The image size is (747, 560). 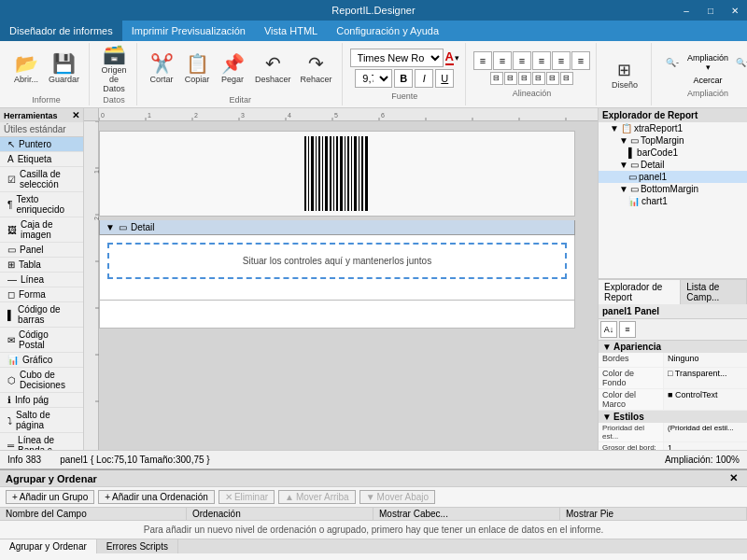 What do you see at coordinates (542, 61) in the screenshot?
I see `align-justify-button: ≡` at bounding box center [542, 61].